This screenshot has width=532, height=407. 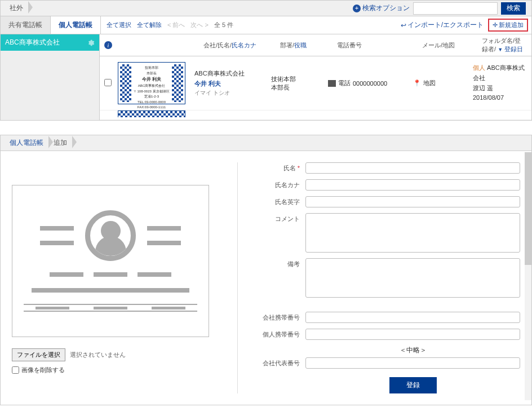 What do you see at coordinates (429, 83) in the screenshot?
I see `map-link: 地図` at bounding box center [429, 83].